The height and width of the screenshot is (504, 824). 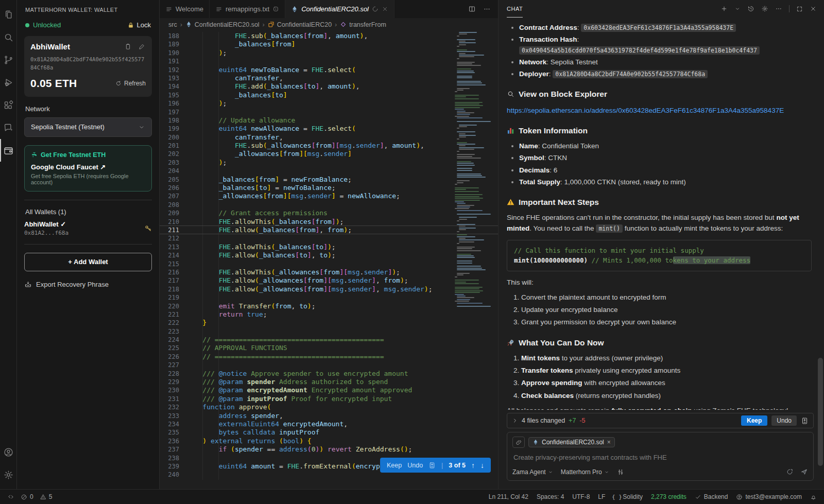 I want to click on copy-address-icon, so click(x=128, y=46).